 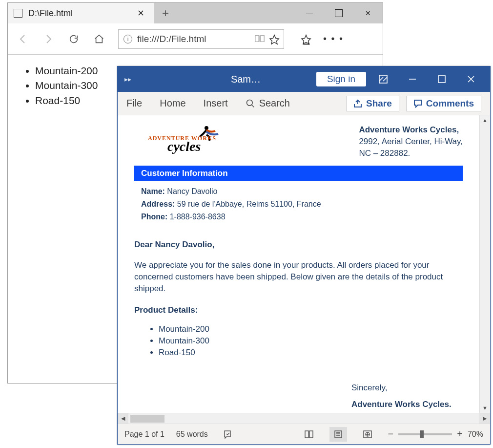 I want to click on zoom-out-button: −, so click(x=391, y=434).